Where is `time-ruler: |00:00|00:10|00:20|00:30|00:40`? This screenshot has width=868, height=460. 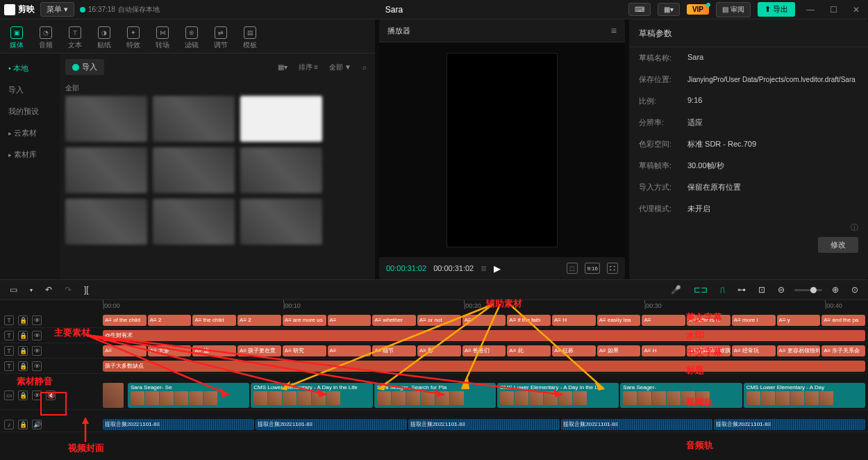
time-ruler: |00:00|00:10|00:20|00:30|00:40 is located at coordinates (434, 306).